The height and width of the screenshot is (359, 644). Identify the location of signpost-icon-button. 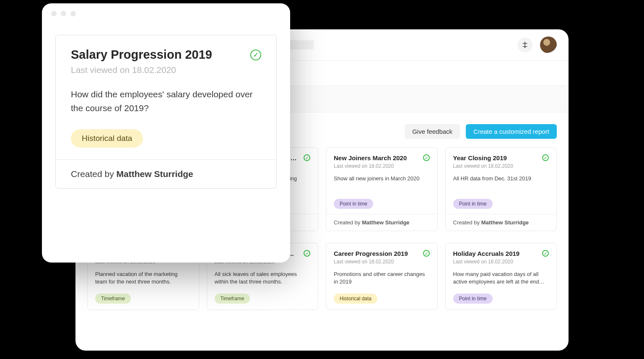
(525, 45).